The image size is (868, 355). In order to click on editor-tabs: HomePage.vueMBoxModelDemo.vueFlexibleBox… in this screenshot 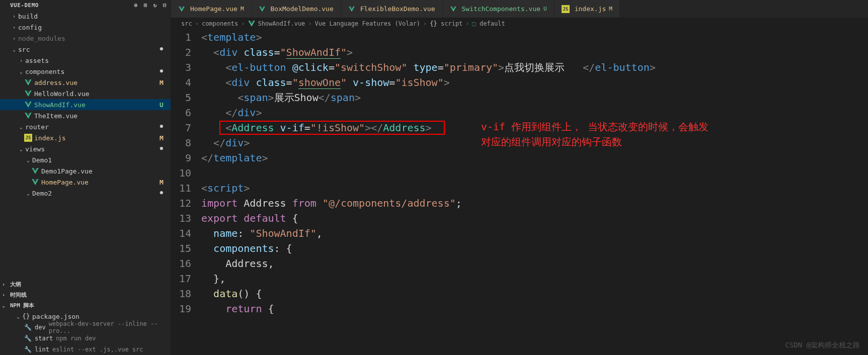, I will do `click(519, 9)`.